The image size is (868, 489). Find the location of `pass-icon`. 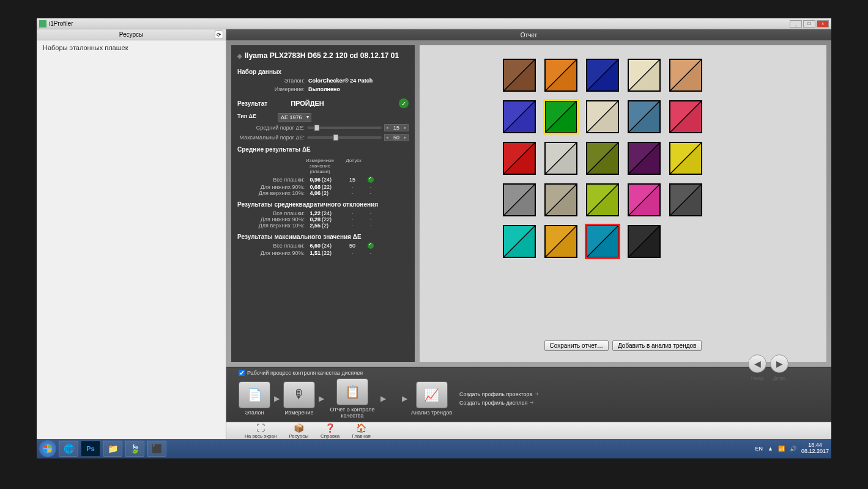

pass-icon is located at coordinates (371, 246).